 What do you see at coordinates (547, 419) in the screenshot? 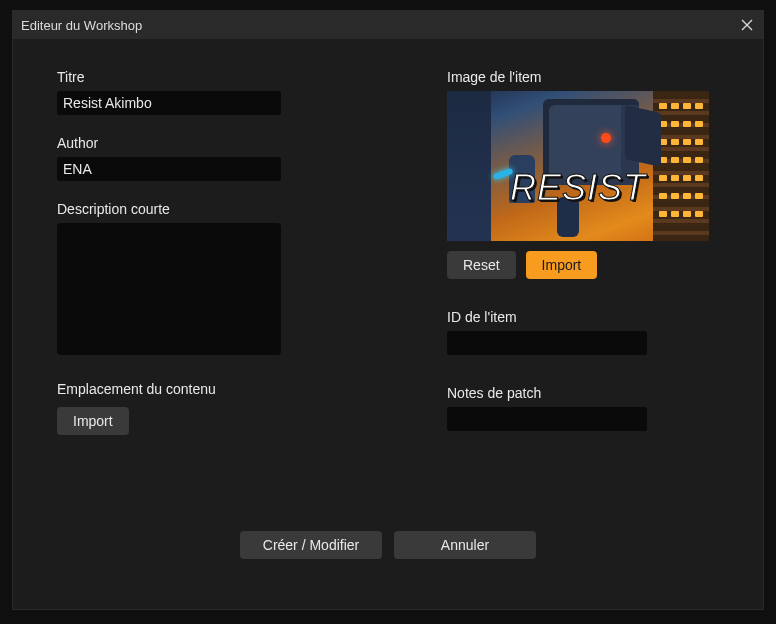
I see `patch-notes-input` at bounding box center [547, 419].